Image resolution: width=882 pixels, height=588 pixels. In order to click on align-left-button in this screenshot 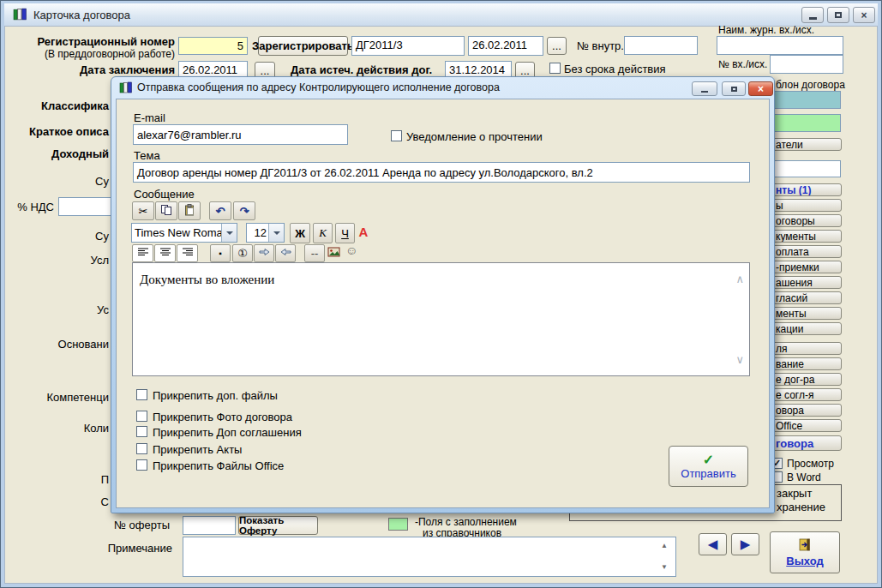, I will do `click(142, 254)`.